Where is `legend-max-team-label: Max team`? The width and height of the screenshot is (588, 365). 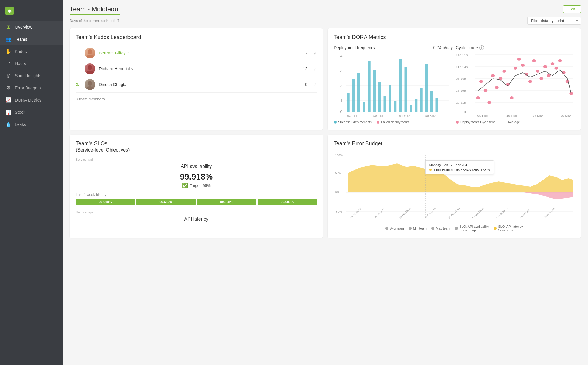
legend-max-team-label: Max team is located at coordinates (443, 228).